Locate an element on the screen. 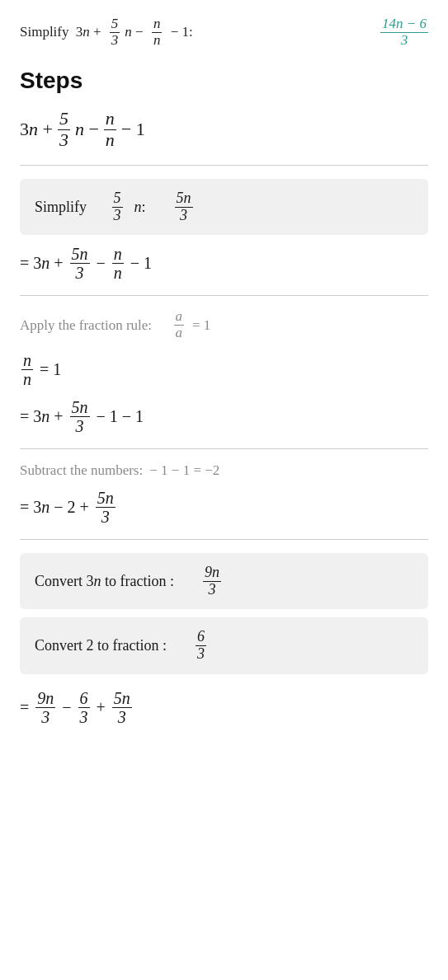 Image resolution: width=448 pixels, height=980 pixels. step2-res-frac: 5n 3 is located at coordinates (80, 417).